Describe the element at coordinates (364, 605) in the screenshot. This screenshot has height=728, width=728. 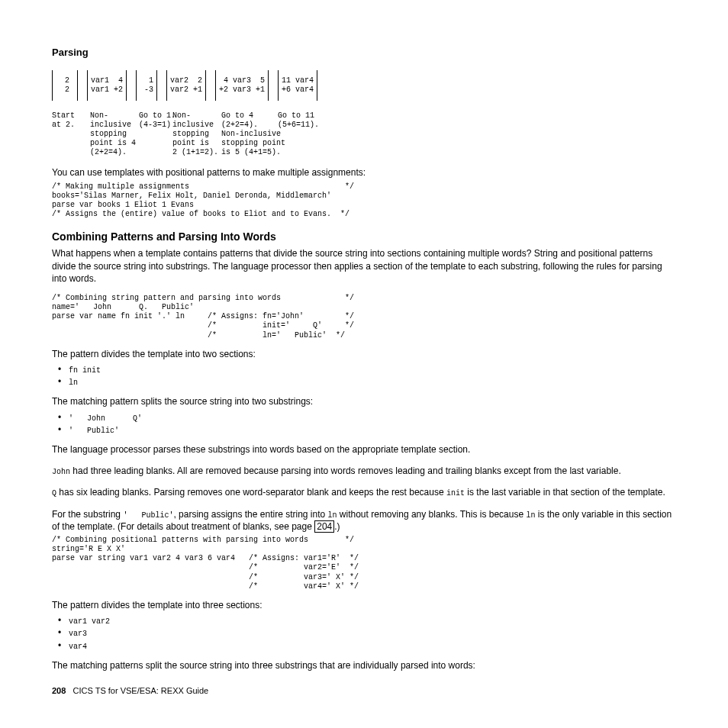
I see `three-sections-text: The pattern divides the template into th…` at that location.